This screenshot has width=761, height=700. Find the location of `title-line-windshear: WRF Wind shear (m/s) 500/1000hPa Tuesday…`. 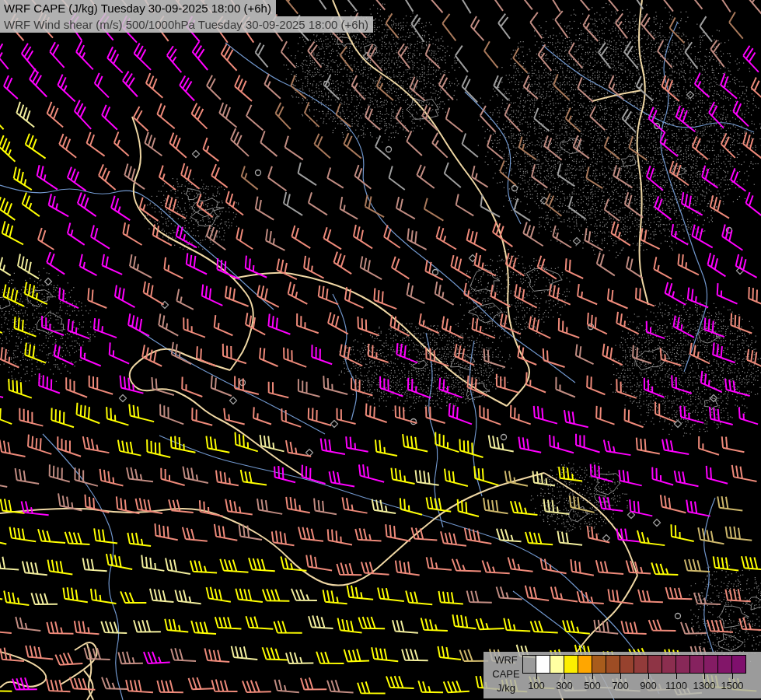

title-line-windshear: WRF Wind shear (m/s) 500/1000hPa Tuesday… is located at coordinates (187, 25).